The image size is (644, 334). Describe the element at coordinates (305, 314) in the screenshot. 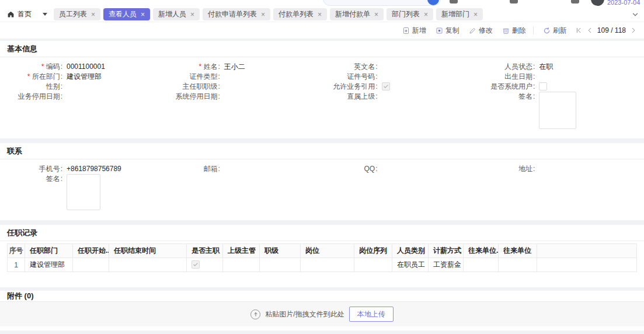

I see `upload-hint: 粘贴图片/拖拽文件到此处` at that location.